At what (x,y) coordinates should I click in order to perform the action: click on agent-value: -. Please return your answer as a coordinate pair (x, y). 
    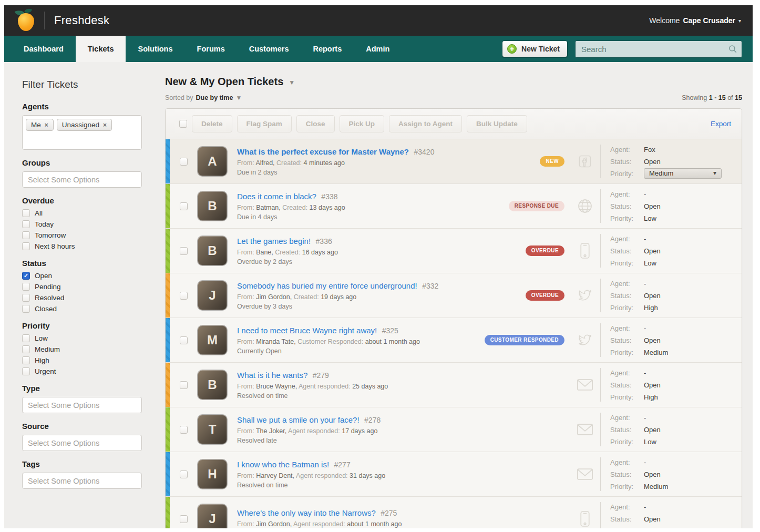
    Looking at the image, I should click on (645, 195).